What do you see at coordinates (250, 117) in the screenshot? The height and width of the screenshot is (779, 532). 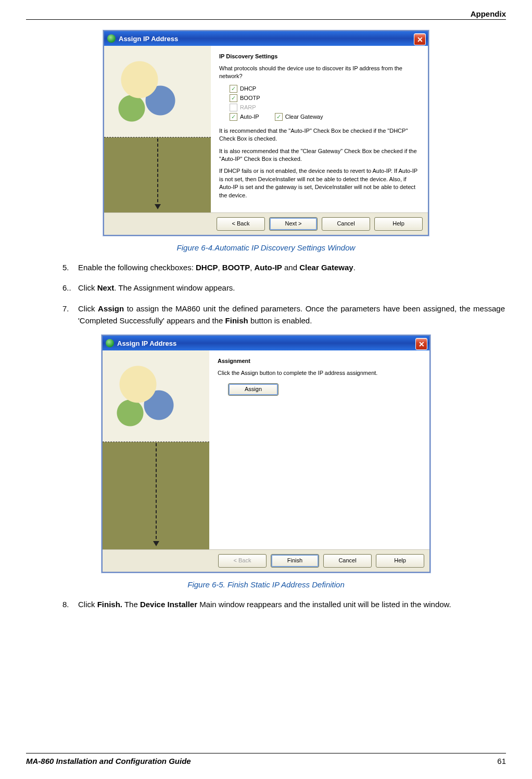 I see `checkbox-label: Auto-IP` at bounding box center [250, 117].